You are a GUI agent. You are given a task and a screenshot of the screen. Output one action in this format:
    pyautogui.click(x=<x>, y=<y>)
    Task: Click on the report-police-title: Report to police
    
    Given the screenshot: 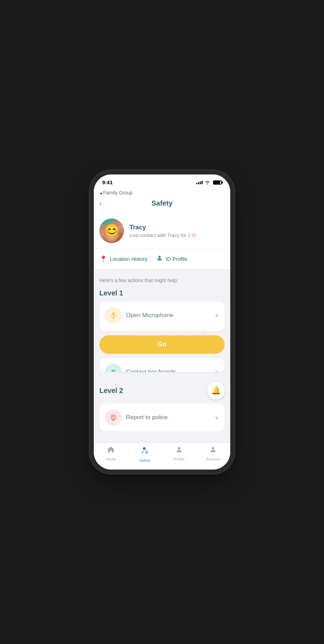 What is the action you would take?
    pyautogui.click(x=168, y=417)
    